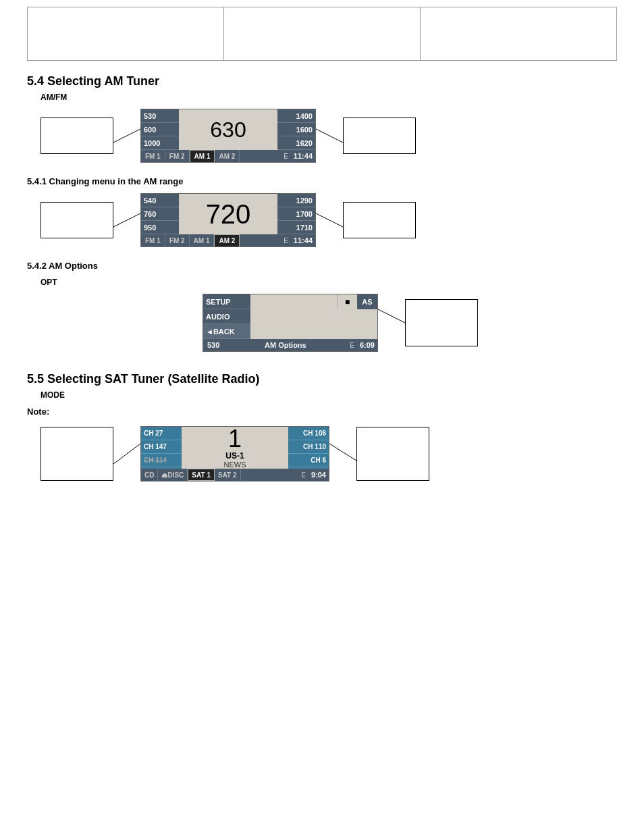 The image size is (644, 834). What do you see at coordinates (127, 454) in the screenshot?
I see `sat-connector-left` at bounding box center [127, 454].